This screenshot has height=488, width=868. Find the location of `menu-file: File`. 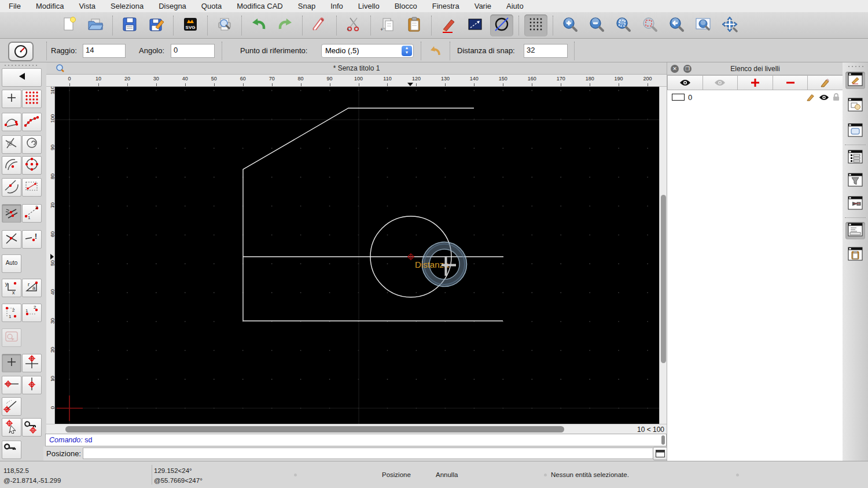

menu-file: File is located at coordinates (15, 6).